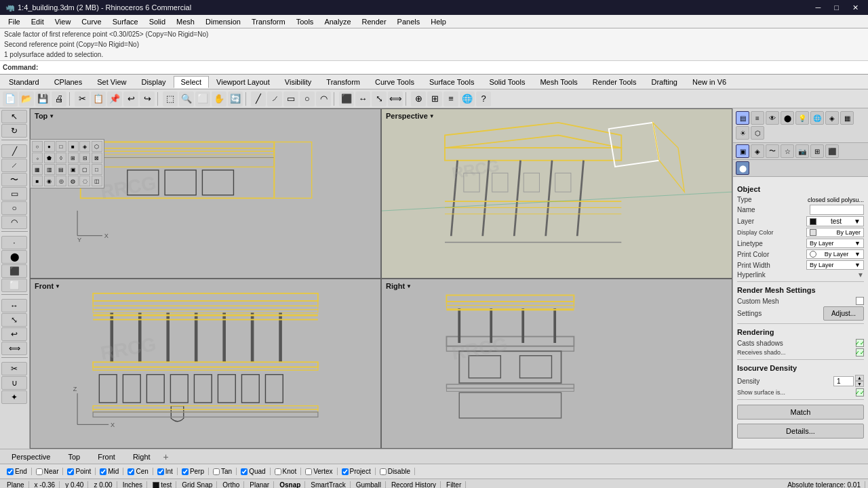 The width and height of the screenshot is (868, 488). I want to click on rp-light2-icon: ☆, so click(787, 151).